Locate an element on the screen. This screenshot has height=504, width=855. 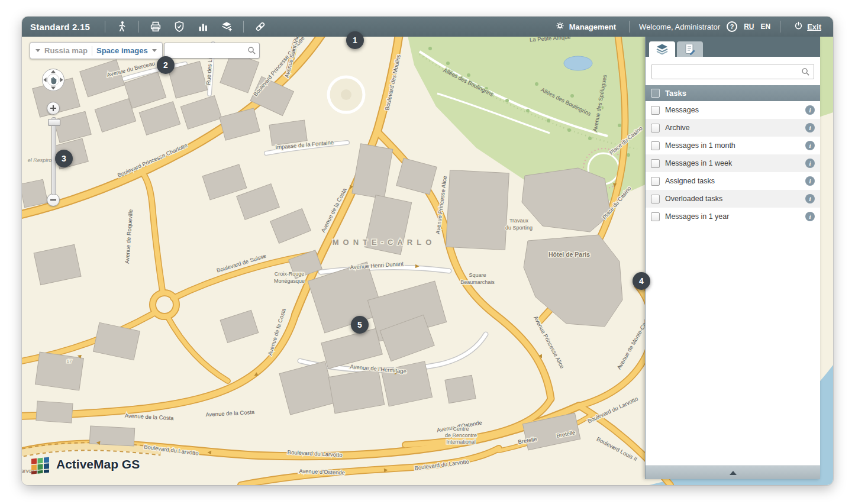
exit-button: Exit is located at coordinates (807, 27).